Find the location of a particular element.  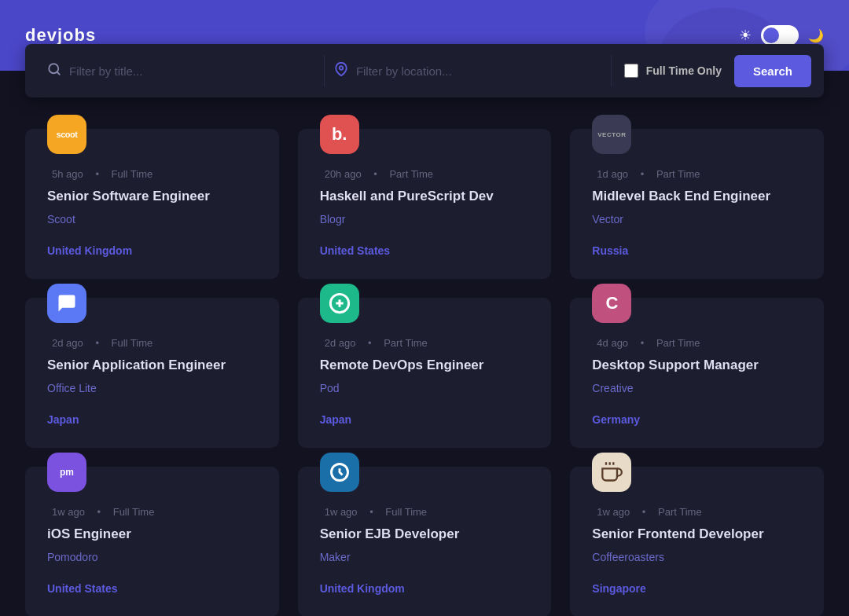

job-title: Senior EJB Developer is located at coordinates (424, 534).